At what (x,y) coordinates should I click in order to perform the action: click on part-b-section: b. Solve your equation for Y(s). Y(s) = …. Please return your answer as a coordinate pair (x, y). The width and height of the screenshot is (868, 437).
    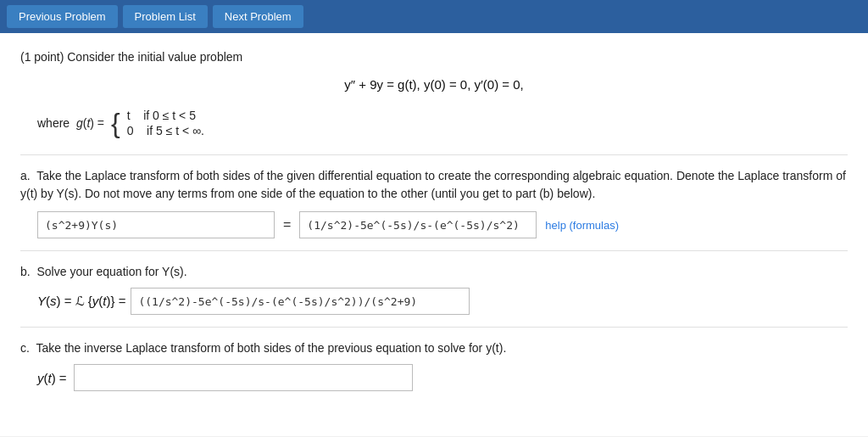
    Looking at the image, I should click on (434, 289).